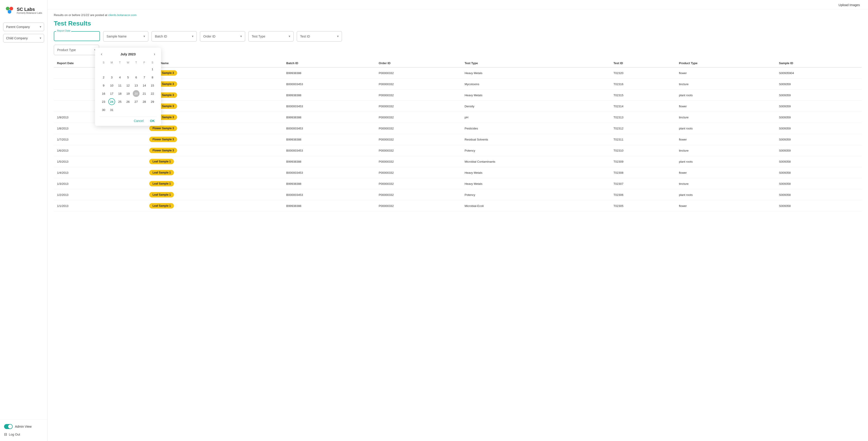 The width and height of the screenshot is (868, 441). Describe the element at coordinates (136, 94) in the screenshot. I see `calendar-day-20: 20` at that location.